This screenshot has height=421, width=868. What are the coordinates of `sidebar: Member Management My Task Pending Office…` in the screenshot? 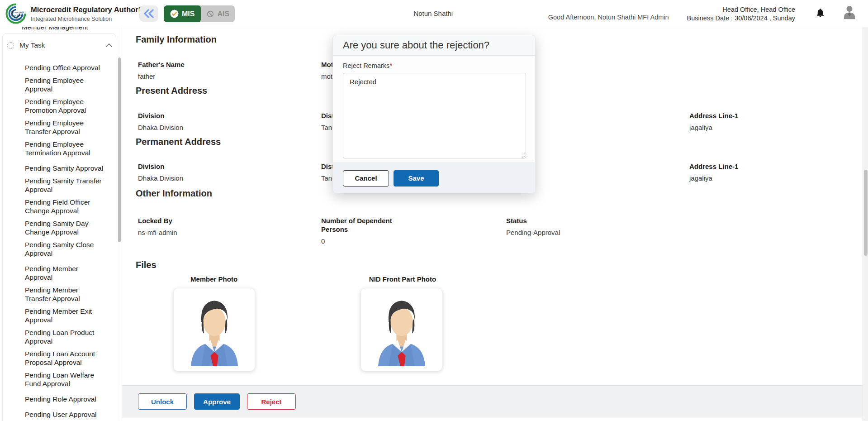 It's located at (61, 224).